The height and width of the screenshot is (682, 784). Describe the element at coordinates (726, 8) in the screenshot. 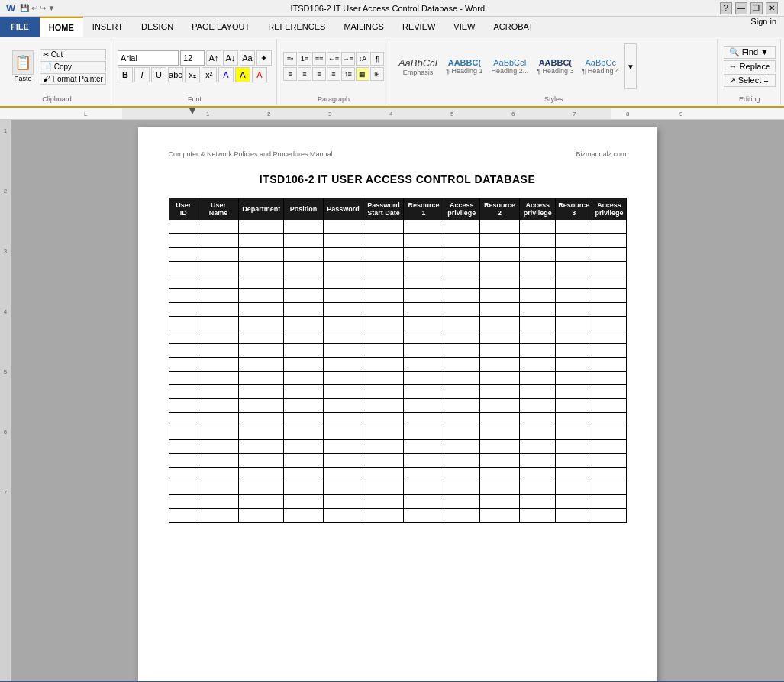

I see `help-btn: ?` at that location.